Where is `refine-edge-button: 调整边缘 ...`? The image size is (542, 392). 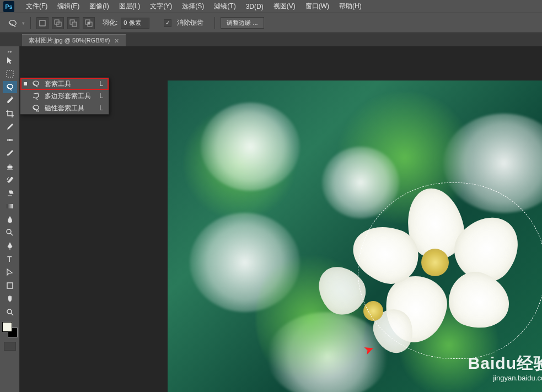 refine-edge-button: 调整边缘 ... is located at coordinates (242, 23).